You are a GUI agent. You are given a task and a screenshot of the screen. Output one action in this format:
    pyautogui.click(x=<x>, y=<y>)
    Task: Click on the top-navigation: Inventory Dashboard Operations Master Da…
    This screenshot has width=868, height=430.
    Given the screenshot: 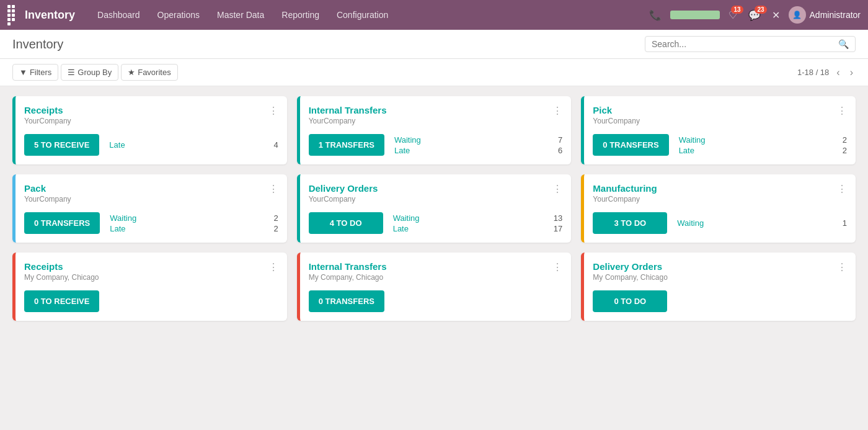 What is the action you would take?
    pyautogui.click(x=434, y=15)
    